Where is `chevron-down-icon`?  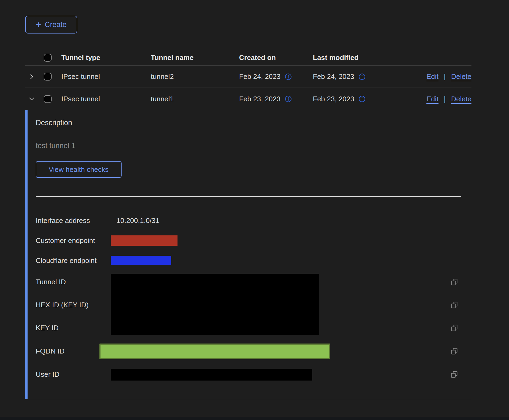 chevron-down-icon is located at coordinates (32, 99).